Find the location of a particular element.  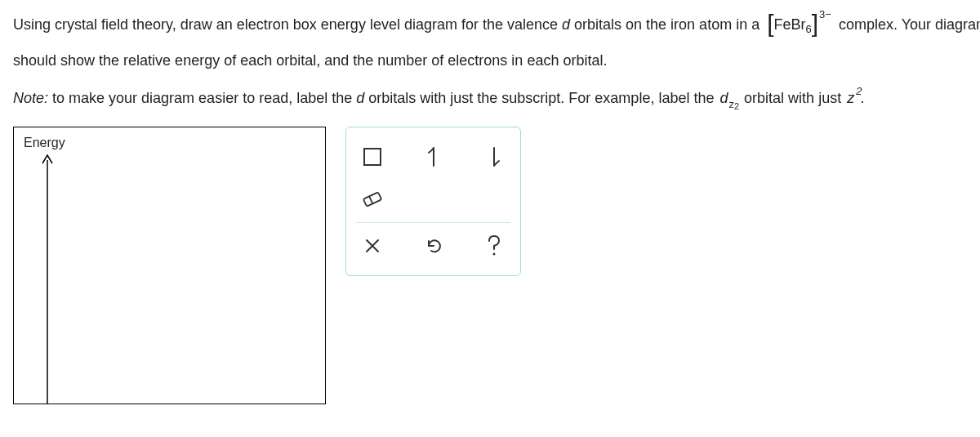

energy-axis-label: Energy is located at coordinates (44, 143).